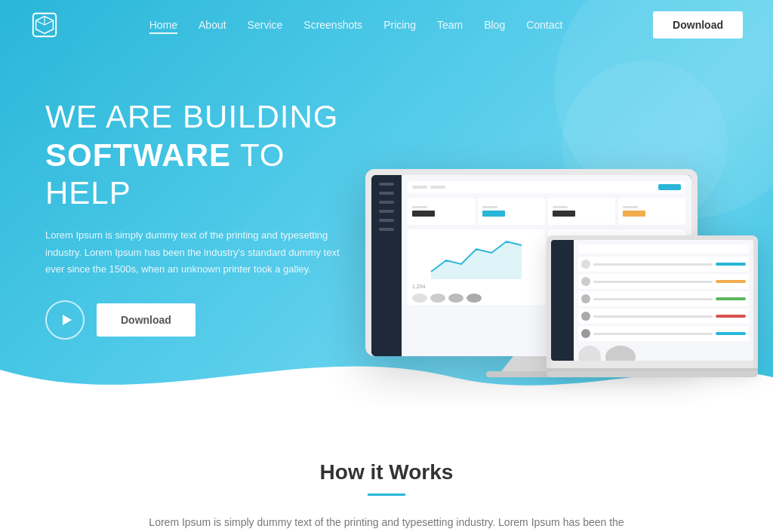 The image size is (773, 532). I want to click on laptop-outer: $5,920, so click(652, 302).